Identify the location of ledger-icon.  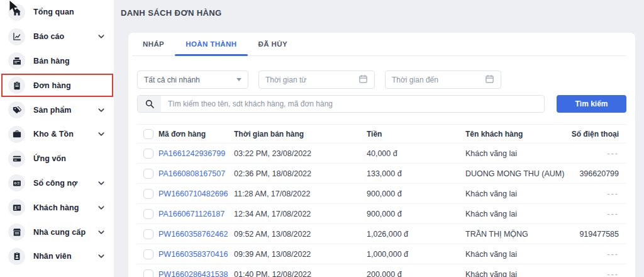
(16, 183).